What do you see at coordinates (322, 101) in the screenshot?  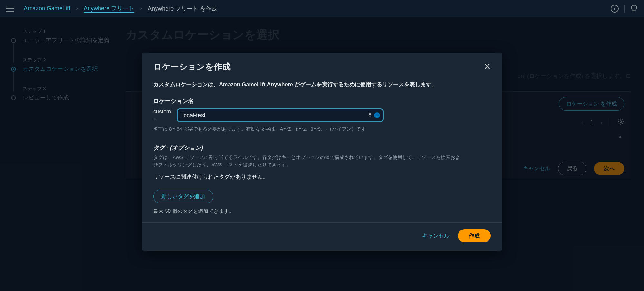 I see `location-name-label: ロケーション名` at bounding box center [322, 101].